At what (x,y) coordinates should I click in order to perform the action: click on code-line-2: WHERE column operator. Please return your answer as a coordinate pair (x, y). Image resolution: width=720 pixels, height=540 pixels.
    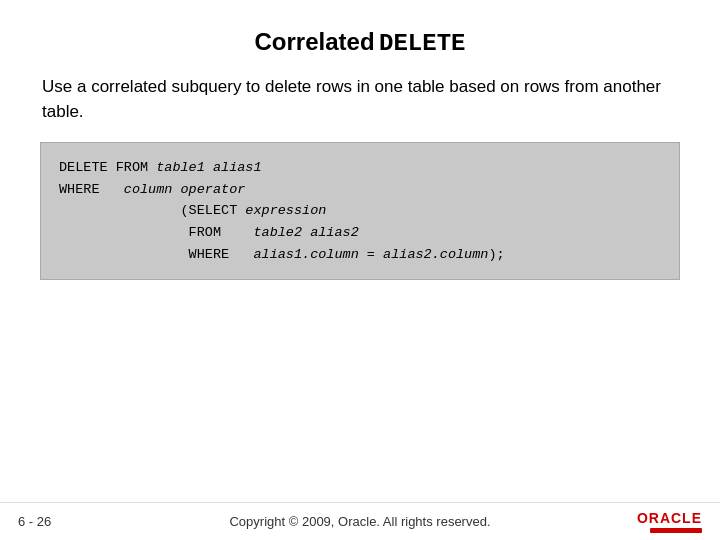
    Looking at the image, I should click on (360, 190).